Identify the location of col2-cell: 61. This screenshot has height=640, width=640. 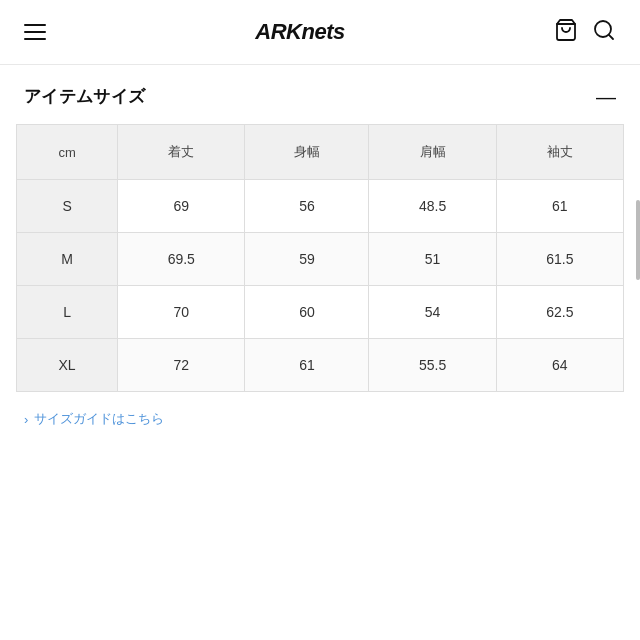
(307, 366).